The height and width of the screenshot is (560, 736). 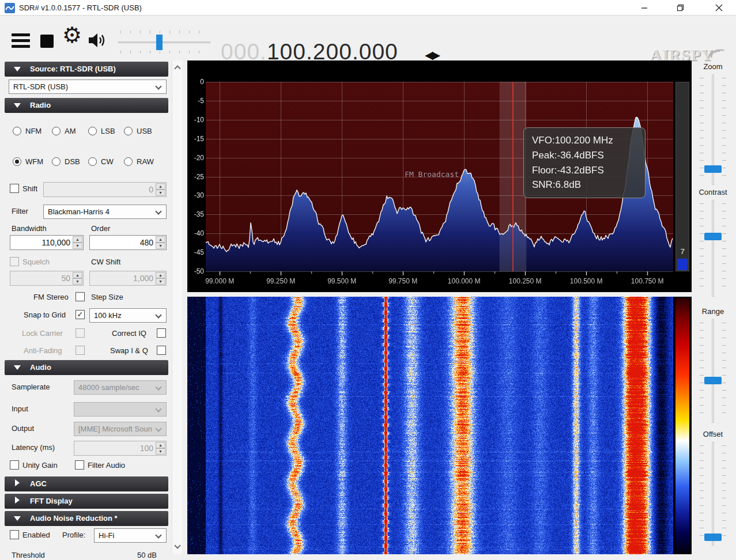 What do you see at coordinates (196, 195) in the screenshot?
I see `y-axis-tick-label: -30` at bounding box center [196, 195].